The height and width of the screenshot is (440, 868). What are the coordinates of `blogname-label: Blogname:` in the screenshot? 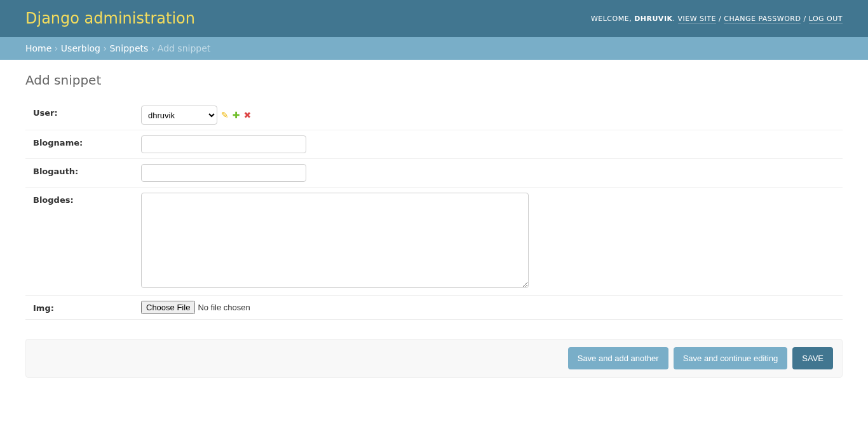 It's located at (84, 141).